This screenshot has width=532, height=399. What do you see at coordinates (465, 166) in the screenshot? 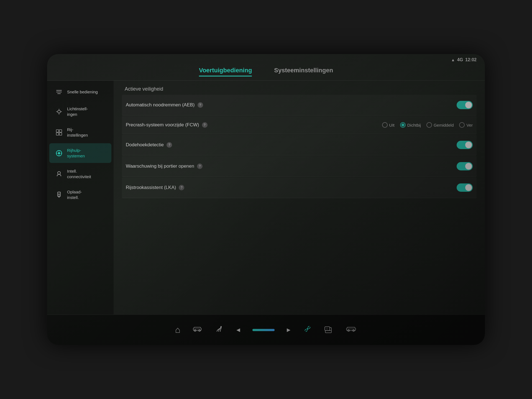
I see `portier-toggle` at bounding box center [465, 166].